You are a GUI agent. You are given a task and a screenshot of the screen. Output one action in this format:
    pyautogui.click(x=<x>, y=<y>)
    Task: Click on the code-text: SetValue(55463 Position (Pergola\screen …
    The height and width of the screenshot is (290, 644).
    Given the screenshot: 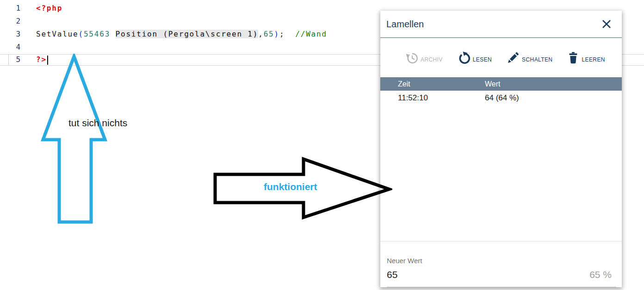 What is the action you would take?
    pyautogui.click(x=181, y=34)
    